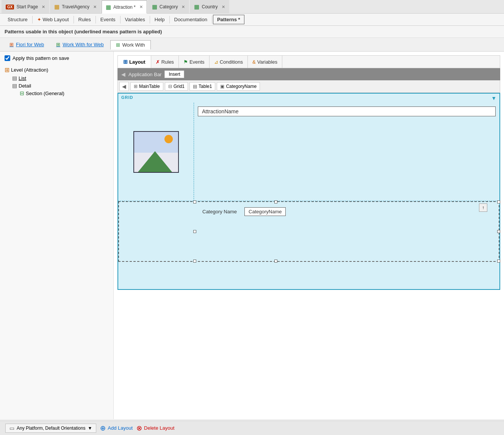 The image size is (504, 435). I want to click on app-bar-arrow: ◀, so click(124, 74).